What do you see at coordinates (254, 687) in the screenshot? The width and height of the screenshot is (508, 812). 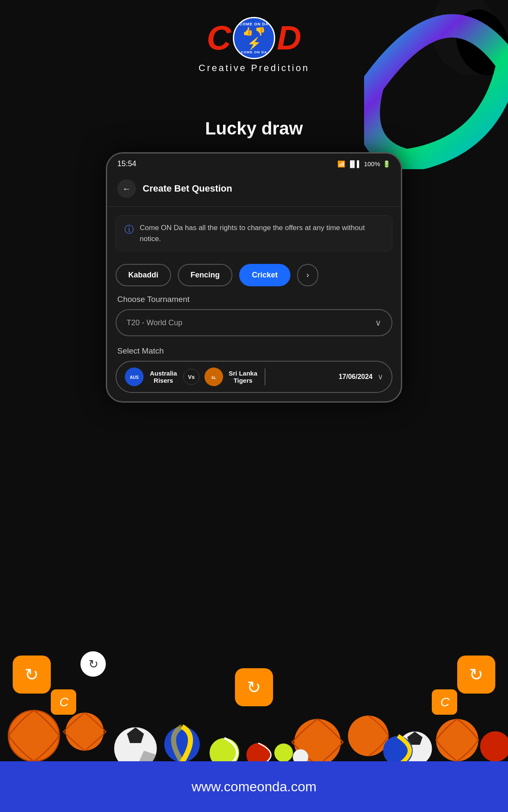 I see `refresh-btn-center: ↻` at bounding box center [254, 687].